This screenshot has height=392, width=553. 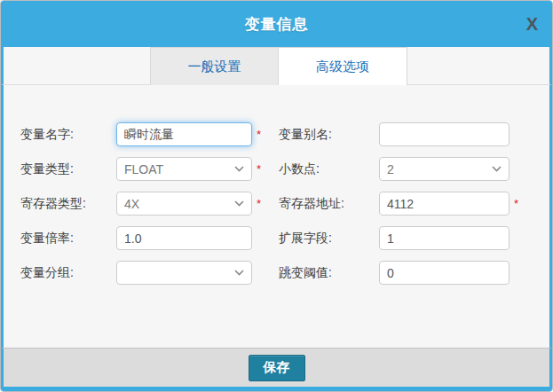 What do you see at coordinates (444, 238) in the screenshot?
I see `ext-field-input` at bounding box center [444, 238].